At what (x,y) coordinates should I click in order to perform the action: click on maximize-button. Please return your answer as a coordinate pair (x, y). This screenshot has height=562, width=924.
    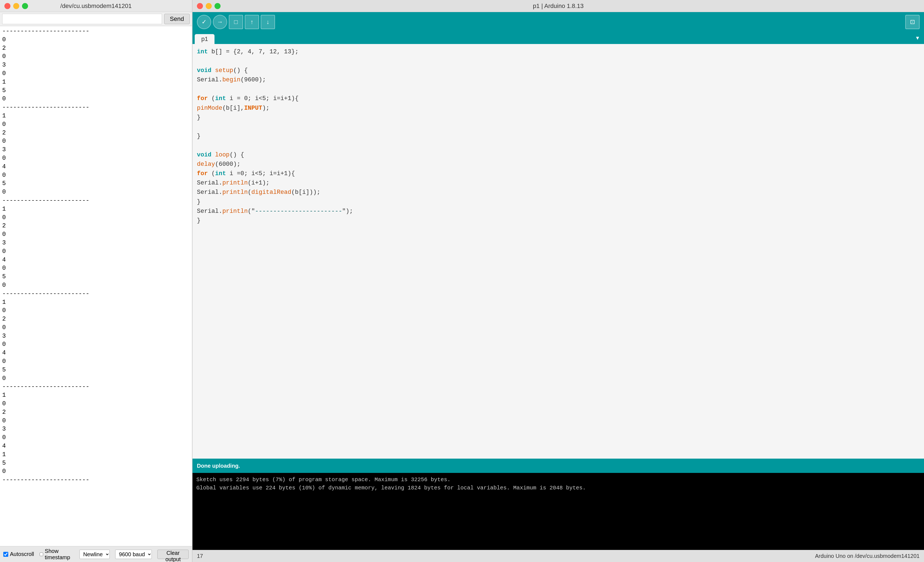
    Looking at the image, I should click on (25, 6).